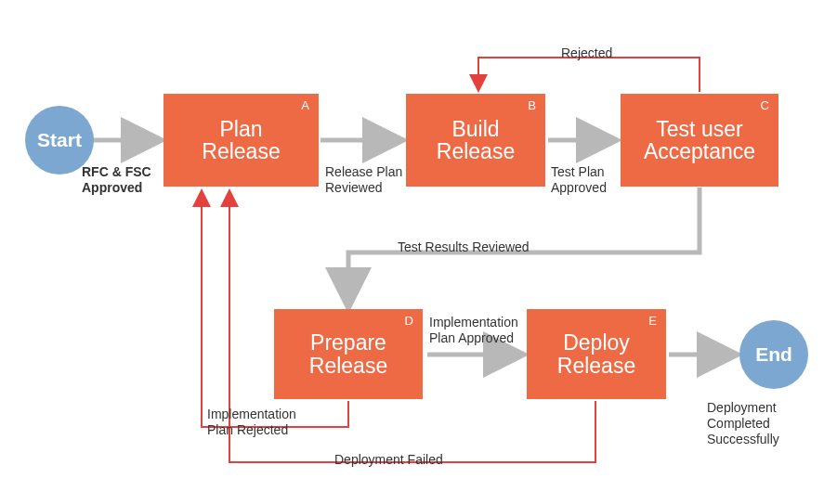 Image resolution: width=837 pixels, height=504 pixels. I want to click on node-a-tag: A, so click(305, 106).